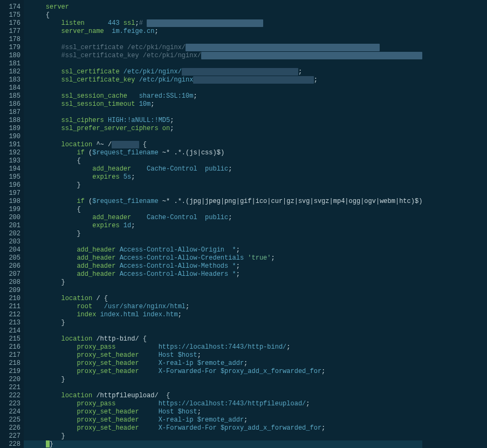 The width and height of the screenshot is (487, 448). I want to click on code-line: ssl_certificate_key /etc/pki/nginx ;, so click(227, 80).